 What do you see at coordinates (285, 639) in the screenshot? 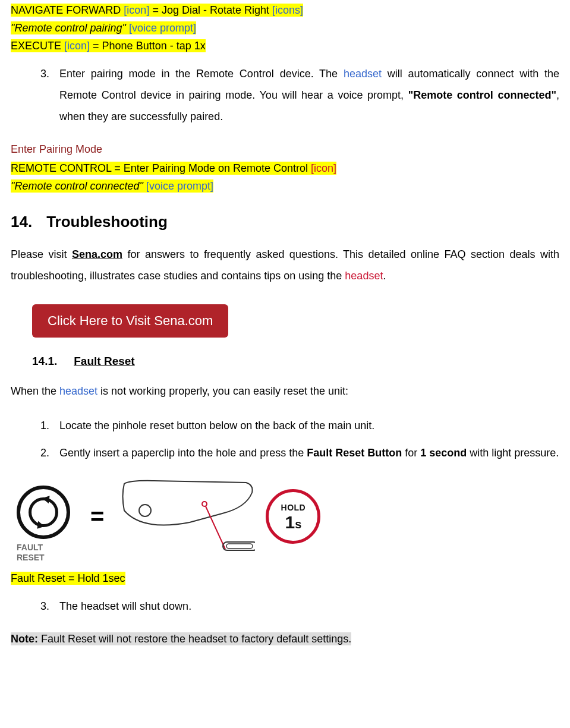
I see `fault-reset-note: Note: Fault Reset will not restore the h…` at bounding box center [285, 639].